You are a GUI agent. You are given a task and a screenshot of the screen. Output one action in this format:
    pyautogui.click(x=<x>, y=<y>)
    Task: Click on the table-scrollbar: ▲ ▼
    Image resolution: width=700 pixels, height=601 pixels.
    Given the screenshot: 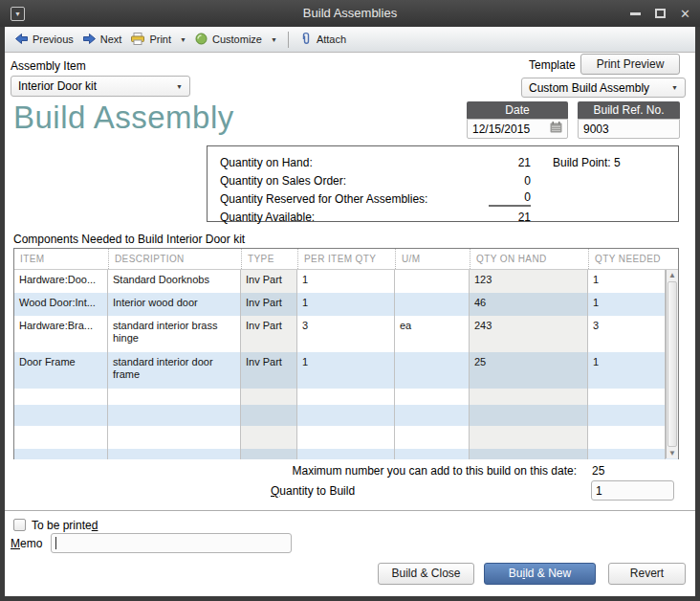 What is the action you would take?
    pyautogui.click(x=671, y=364)
    